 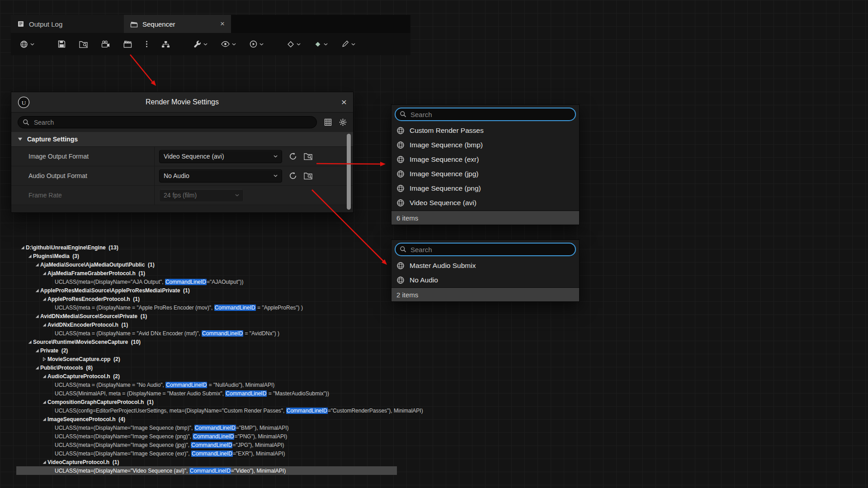 What do you see at coordinates (486, 203) in the screenshot?
I see `dropdown-option-video-sequence-avi: Video Sequence (avi)` at bounding box center [486, 203].